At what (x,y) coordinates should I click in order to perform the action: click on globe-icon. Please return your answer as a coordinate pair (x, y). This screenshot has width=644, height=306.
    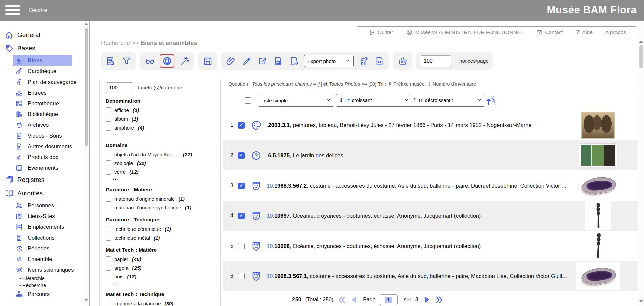
    Looking at the image, I should click on (167, 61).